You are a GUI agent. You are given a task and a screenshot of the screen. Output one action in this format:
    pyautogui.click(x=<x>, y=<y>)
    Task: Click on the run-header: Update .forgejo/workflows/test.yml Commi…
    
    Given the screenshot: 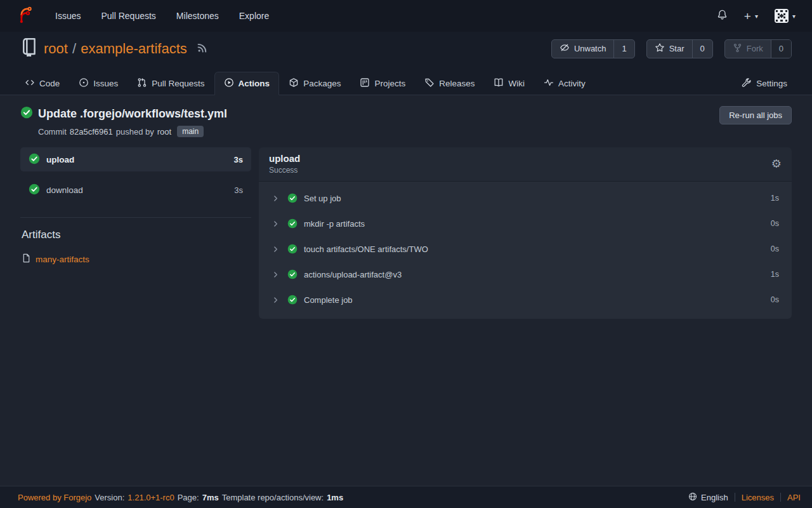 What is the action you would take?
    pyautogui.click(x=406, y=122)
    